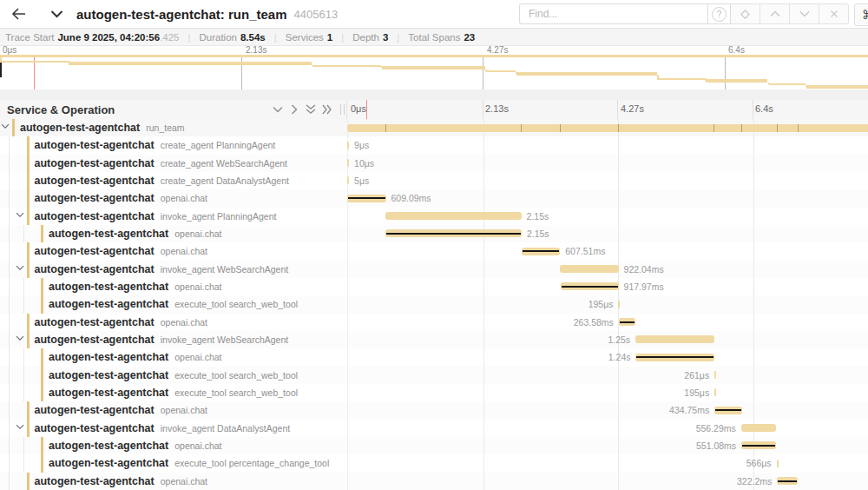  Describe the element at coordinates (608, 109) in the screenshot. I see `timeline-header: 0μs 2.13s 4.27s 6.4s` at that location.